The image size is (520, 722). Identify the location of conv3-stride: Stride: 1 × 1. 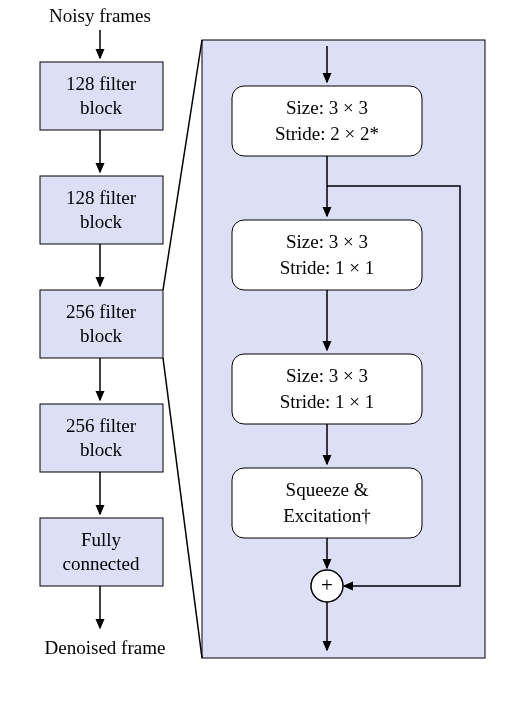
(328, 402).